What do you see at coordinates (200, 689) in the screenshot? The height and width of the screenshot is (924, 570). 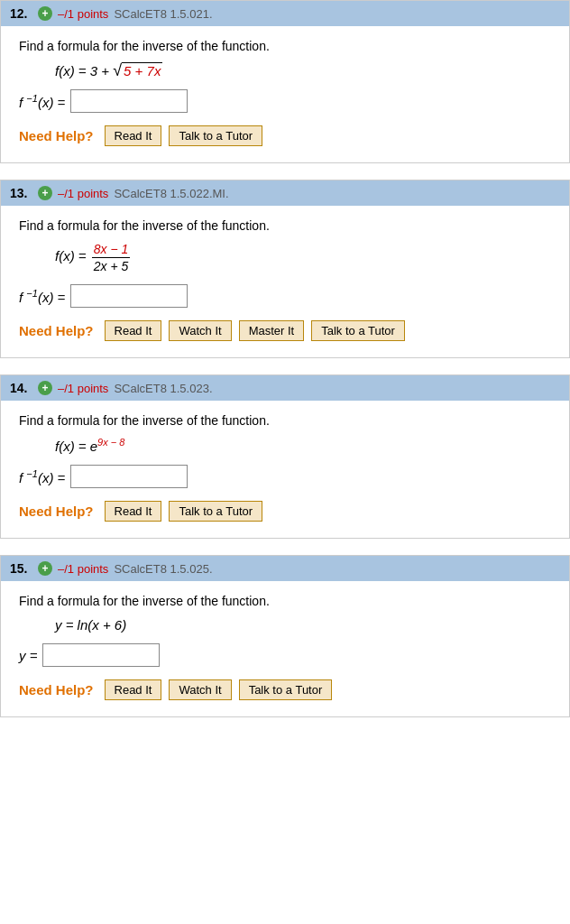 I see `watch-it-button-15: Watch It` at bounding box center [200, 689].